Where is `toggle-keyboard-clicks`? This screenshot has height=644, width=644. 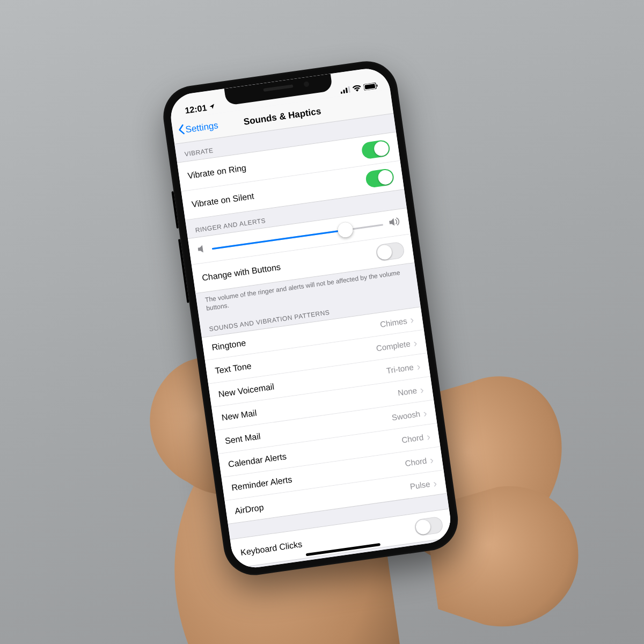
toggle-keyboard-clicks is located at coordinates (429, 526).